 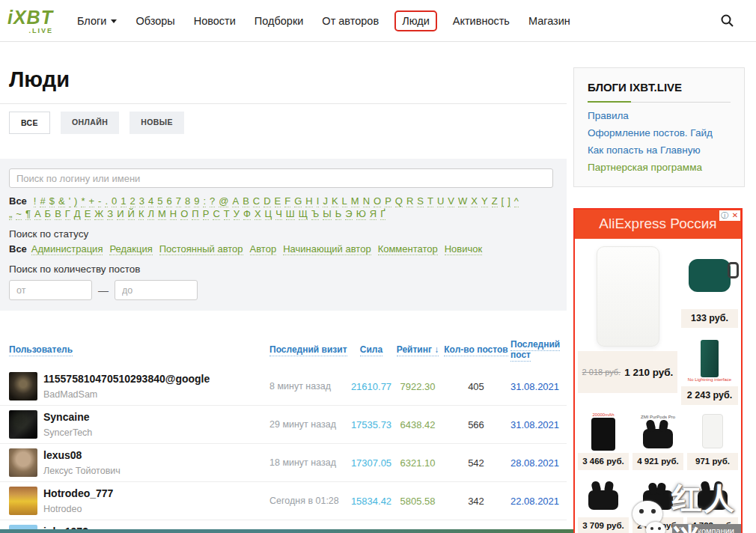 What do you see at coordinates (481, 21) in the screenshot?
I see `nav-item-activity: Активность` at bounding box center [481, 21].